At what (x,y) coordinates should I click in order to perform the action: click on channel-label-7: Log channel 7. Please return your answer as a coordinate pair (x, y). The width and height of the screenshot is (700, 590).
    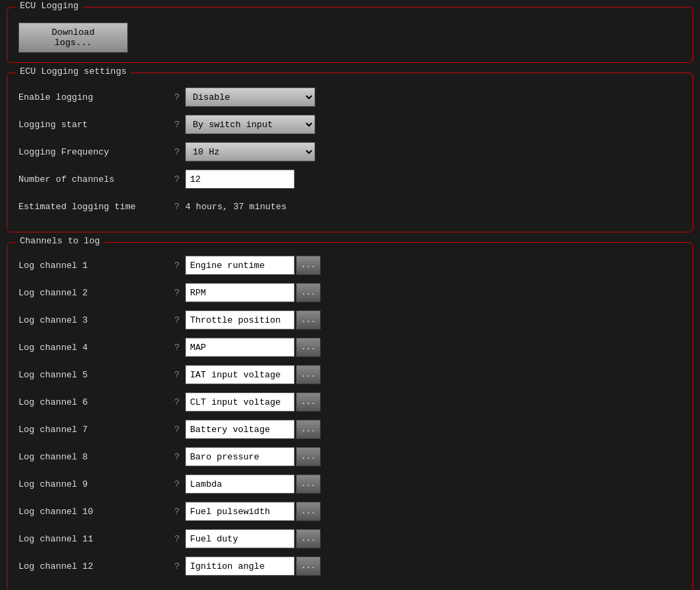
    Looking at the image, I should click on (94, 429).